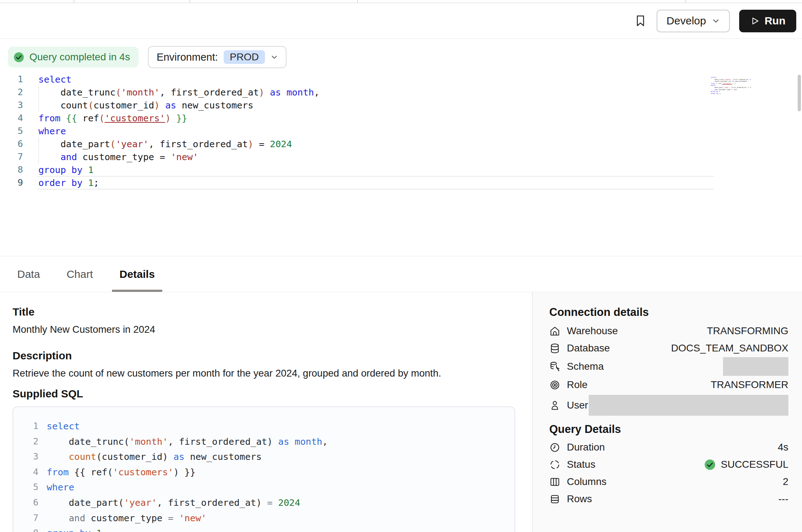 Image resolution: width=802 pixels, height=532 pixels. What do you see at coordinates (264, 457) in the screenshot?
I see `supplied-sql-line: 3 count(customer_id) as new_customers` at bounding box center [264, 457].